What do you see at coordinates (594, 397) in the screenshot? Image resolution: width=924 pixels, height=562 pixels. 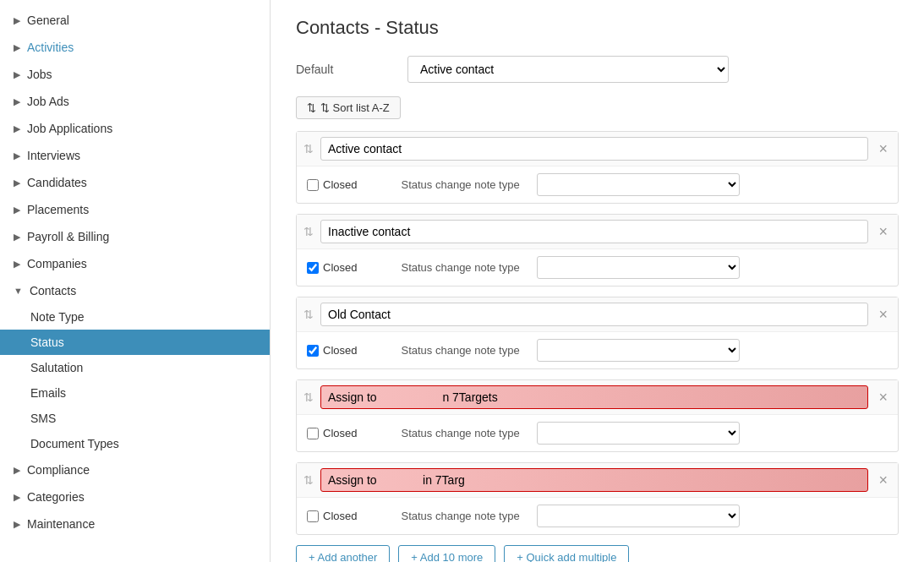 I see `status-name-input-highlighted` at bounding box center [594, 397].